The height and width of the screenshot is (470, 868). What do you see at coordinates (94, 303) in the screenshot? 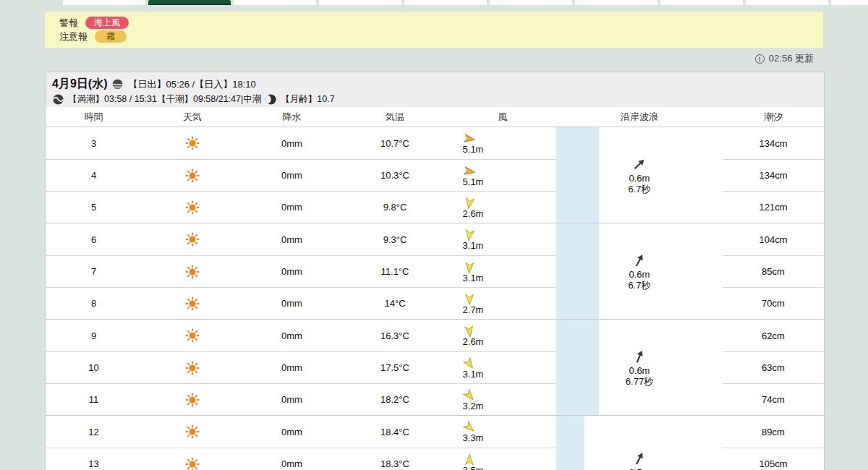
I see `time-cell: 8` at bounding box center [94, 303].